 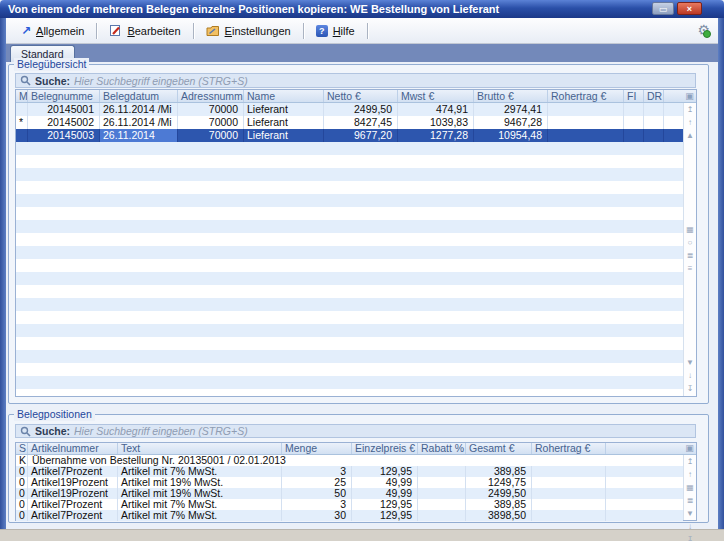 I want to click on column-header: Rabatt %, so click(x=442, y=448).